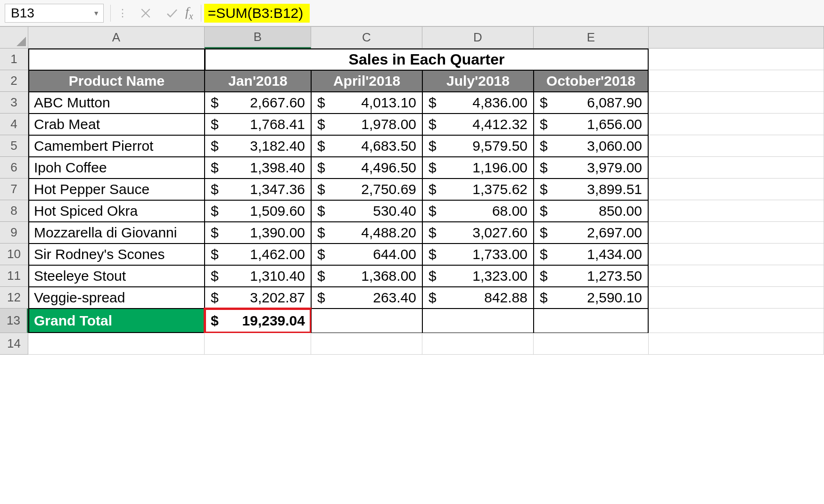 This screenshot has height=504, width=824. What do you see at coordinates (591, 344) in the screenshot?
I see `cell-E14` at bounding box center [591, 344].